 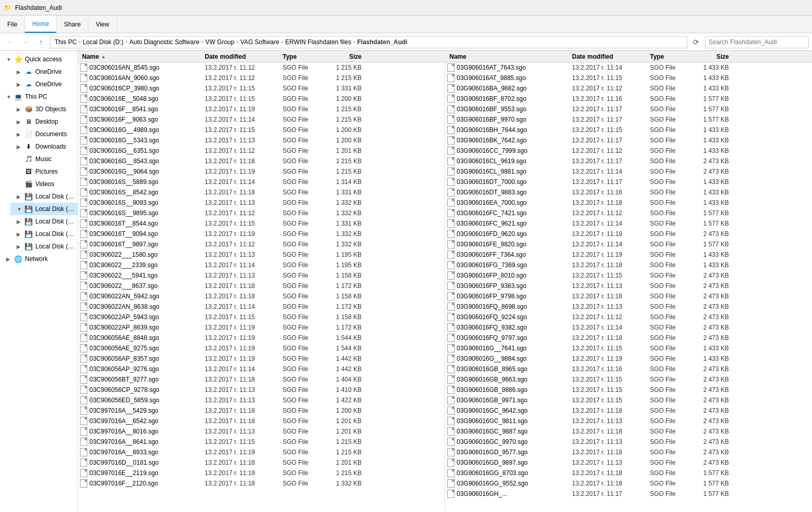 What do you see at coordinates (629, 120) in the screenshot?
I see `table-row: 03G906016BF_9970.sgo 13.2.2017 r. 11:17 …` at bounding box center [629, 120].